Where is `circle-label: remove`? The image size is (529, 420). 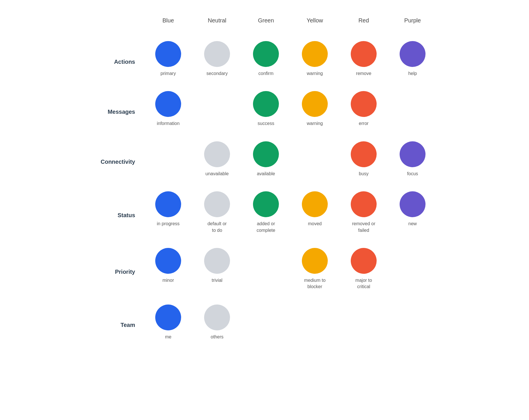 circle-label: remove is located at coordinates (363, 74).